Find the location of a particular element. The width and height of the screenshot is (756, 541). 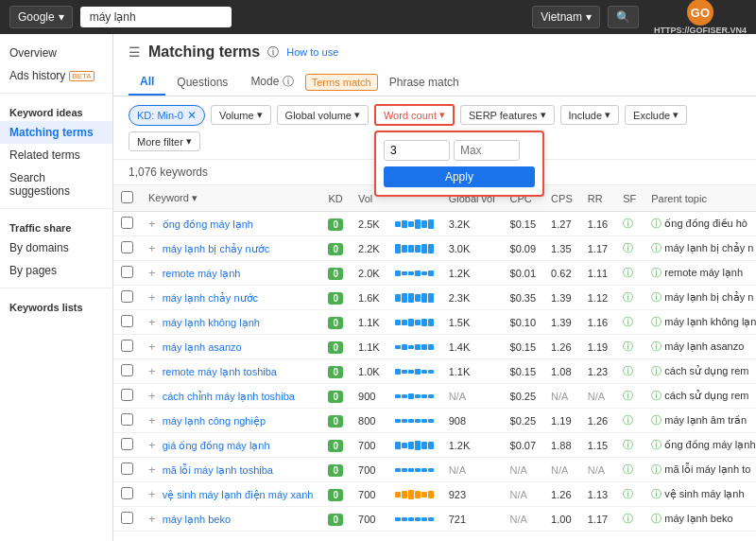

search-input is located at coordinates (156, 17).